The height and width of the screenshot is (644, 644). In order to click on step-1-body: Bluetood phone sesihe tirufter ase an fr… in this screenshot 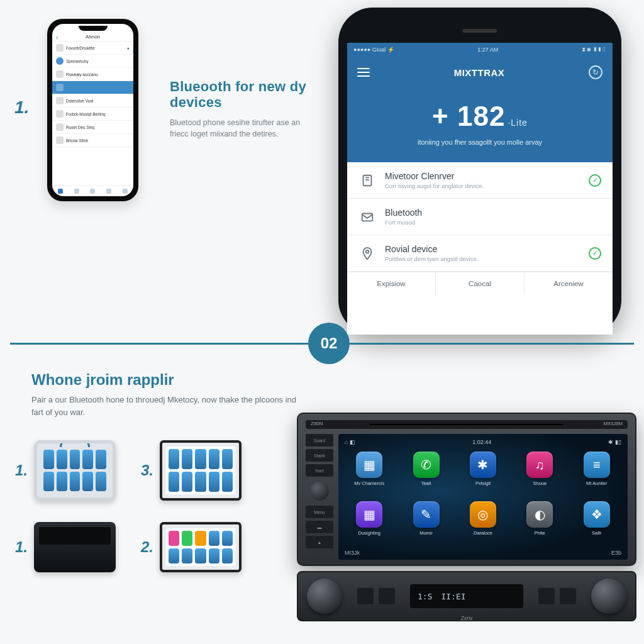, I will do `click(242, 128)`.